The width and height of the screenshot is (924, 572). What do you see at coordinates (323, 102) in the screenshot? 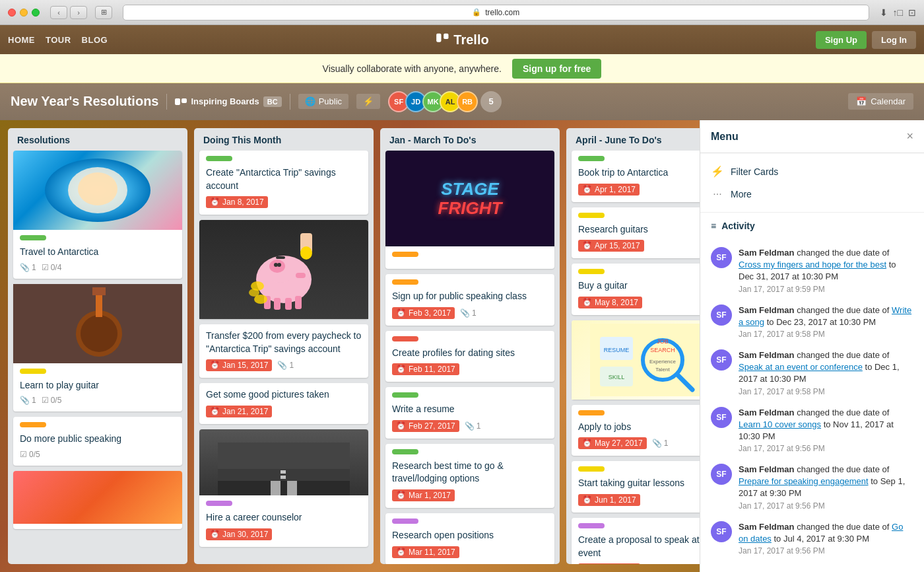
I see `visibility-badge: 🌐 Public` at bounding box center [323, 102].